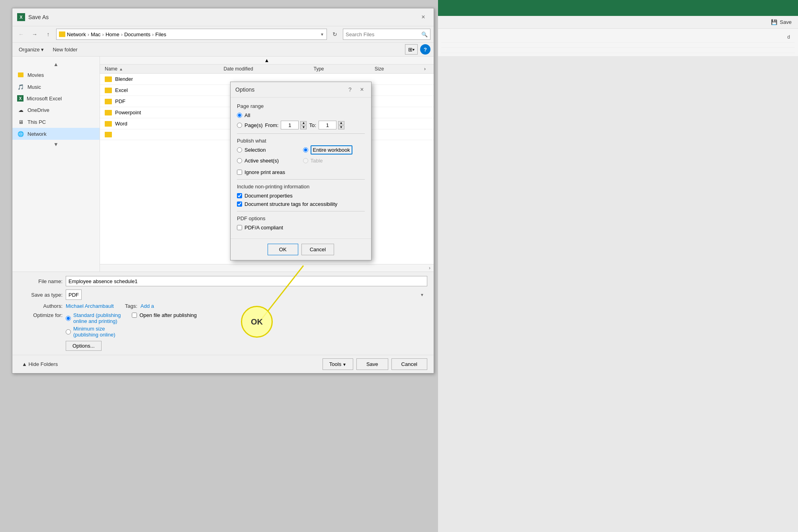  Describe the element at coordinates (147, 306) in the screenshot. I see `tags-link: Add a` at that location.